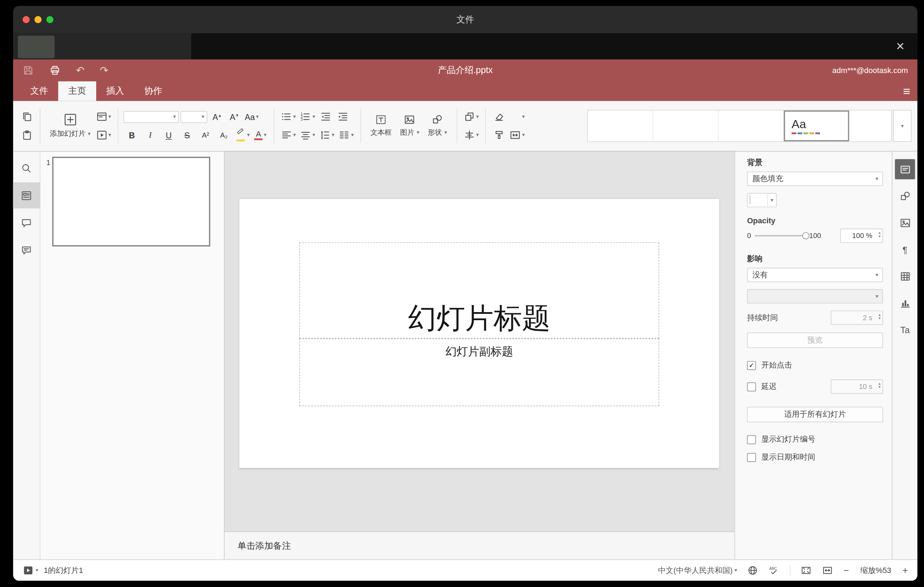  I want to click on close-window-button, so click(26, 20).